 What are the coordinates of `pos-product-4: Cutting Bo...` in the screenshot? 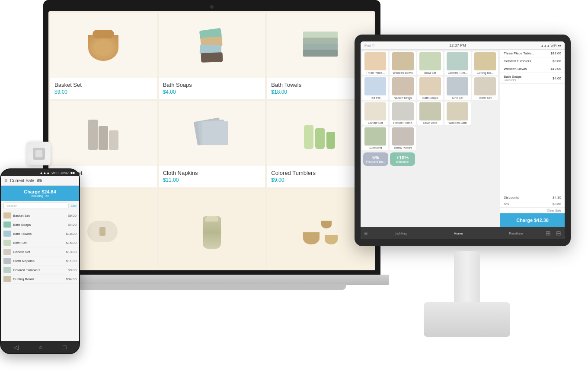 It's located at (485, 63).